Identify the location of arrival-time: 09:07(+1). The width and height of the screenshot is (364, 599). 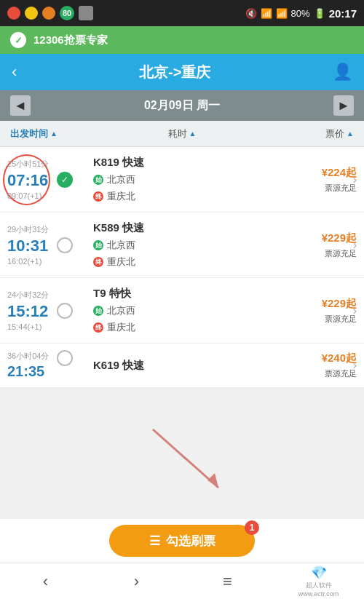
(25, 196).